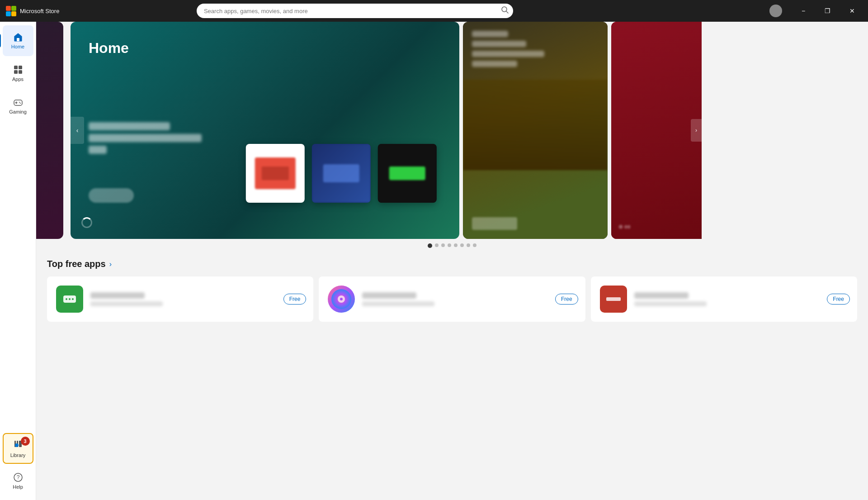 Image resolution: width=868 pixels, height=500 pixels. Describe the element at coordinates (341, 173) in the screenshot. I see `hero-card-2-bg` at that location.